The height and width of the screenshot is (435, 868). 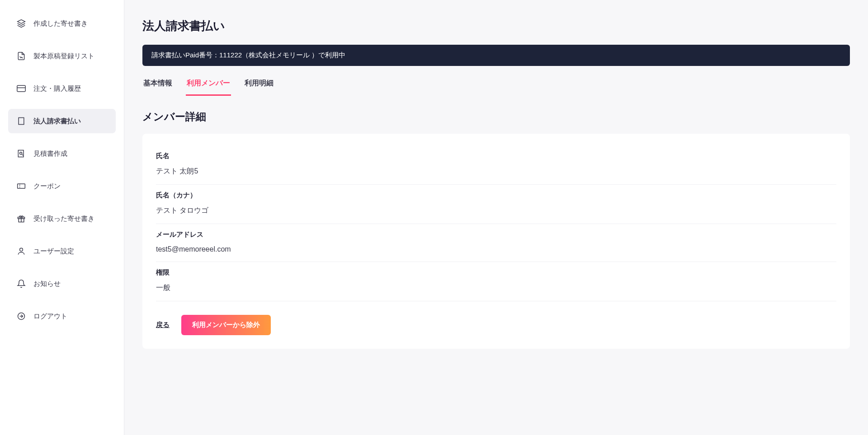 What do you see at coordinates (21, 89) in the screenshot?
I see `credit-card-icon` at bounding box center [21, 89].